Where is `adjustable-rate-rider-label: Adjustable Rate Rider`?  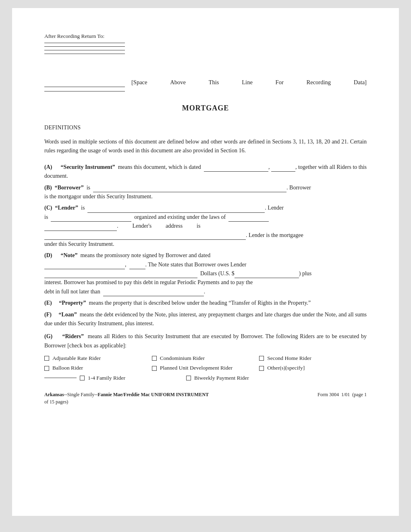
adjustable-rate-rider-label: Adjustable Rate Rider is located at coordinates (77, 358).